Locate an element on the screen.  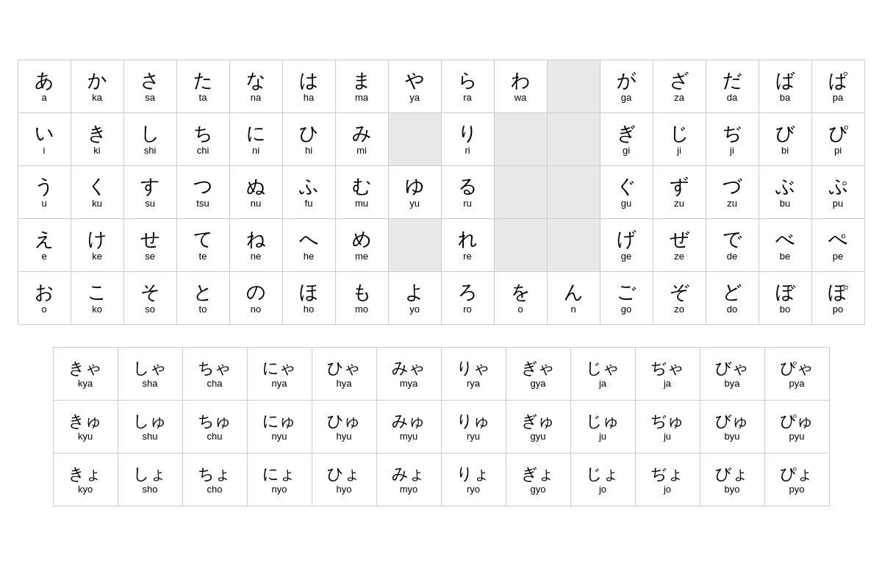
romaji-label: yo is located at coordinates (415, 309).